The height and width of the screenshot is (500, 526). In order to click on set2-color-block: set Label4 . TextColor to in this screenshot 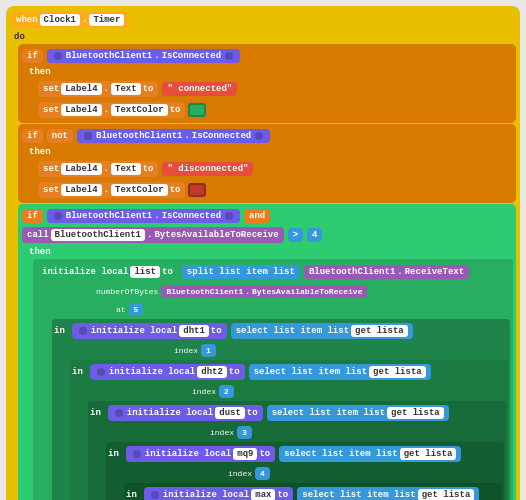, I will do `click(112, 190)`.